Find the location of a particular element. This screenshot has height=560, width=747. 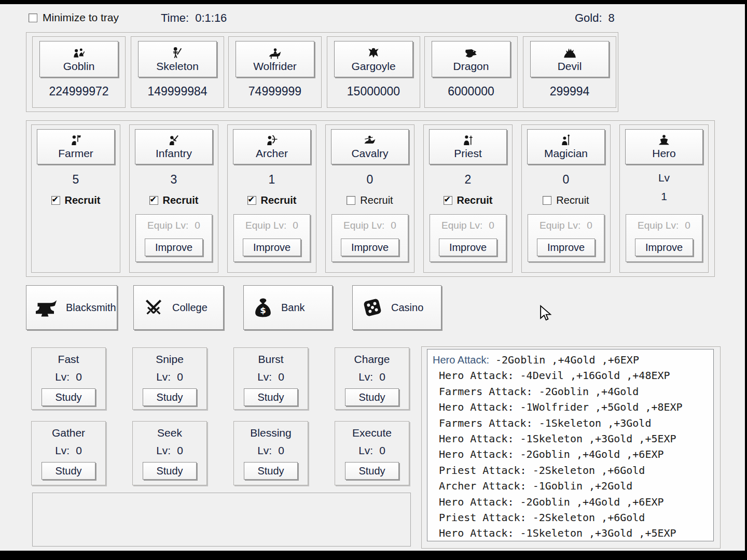

dragon-label: Dragon is located at coordinates (471, 66).